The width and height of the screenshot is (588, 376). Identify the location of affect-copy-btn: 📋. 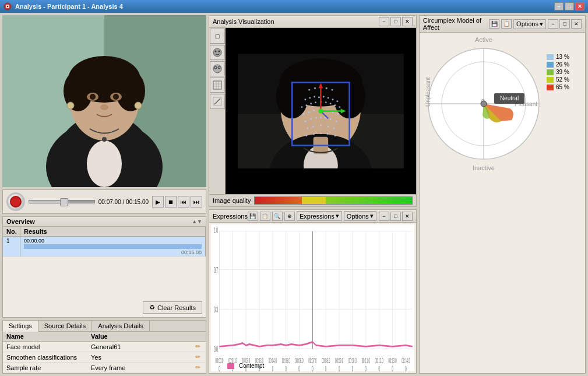
(506, 24).